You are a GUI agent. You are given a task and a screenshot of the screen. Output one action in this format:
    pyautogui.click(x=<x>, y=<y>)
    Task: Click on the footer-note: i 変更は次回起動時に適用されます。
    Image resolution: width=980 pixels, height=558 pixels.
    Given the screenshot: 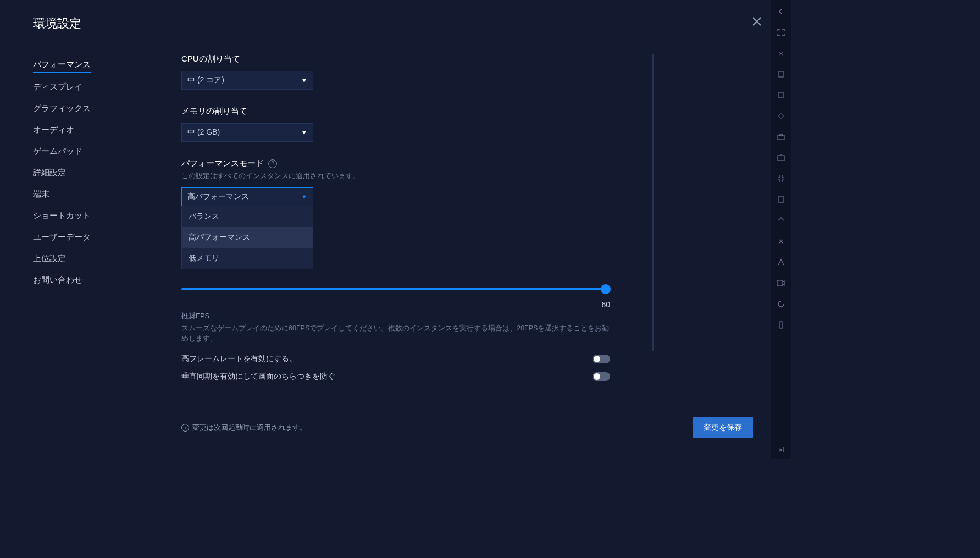 What is the action you would take?
    pyautogui.click(x=244, y=428)
    